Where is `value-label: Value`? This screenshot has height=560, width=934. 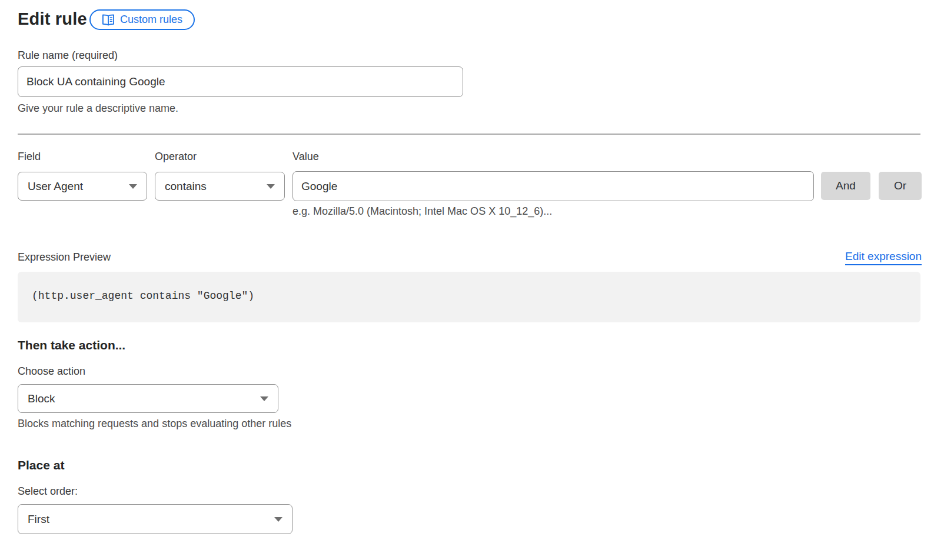 value-label: Value is located at coordinates (306, 156).